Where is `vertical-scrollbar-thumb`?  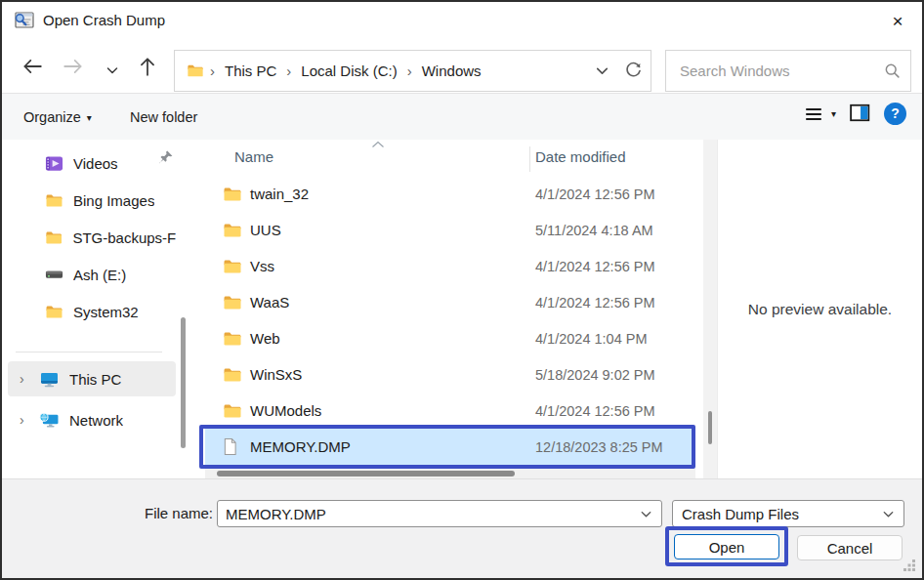 vertical-scrollbar-thumb is located at coordinates (710, 428).